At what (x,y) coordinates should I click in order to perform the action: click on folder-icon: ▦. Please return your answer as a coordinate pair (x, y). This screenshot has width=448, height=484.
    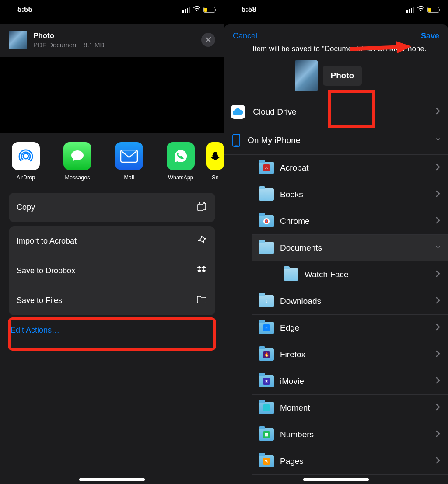
    Looking at the image, I should click on (266, 435).